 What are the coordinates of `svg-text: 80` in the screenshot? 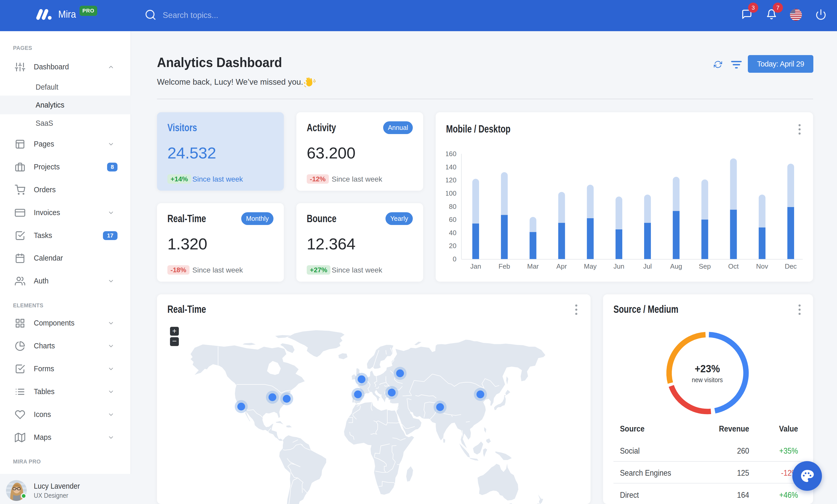 It's located at (453, 206).